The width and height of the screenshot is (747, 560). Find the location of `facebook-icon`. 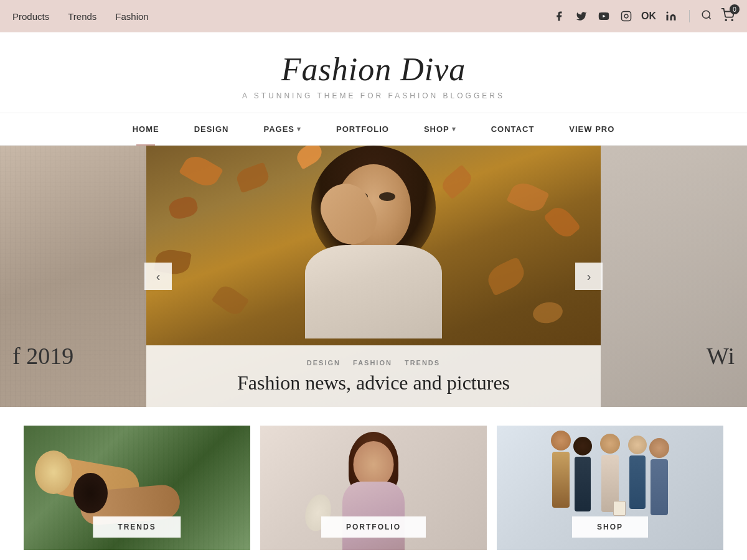

facebook-icon is located at coordinates (559, 16).